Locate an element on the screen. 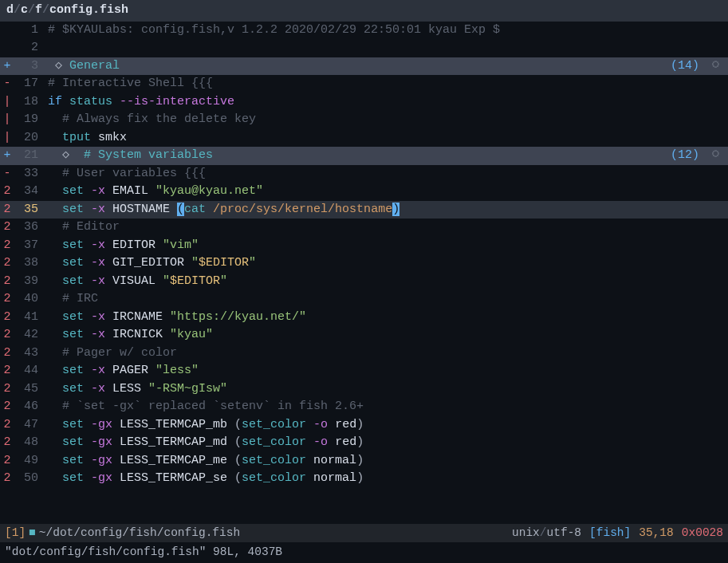  code-line: 240 # IRC is located at coordinates (364, 300).